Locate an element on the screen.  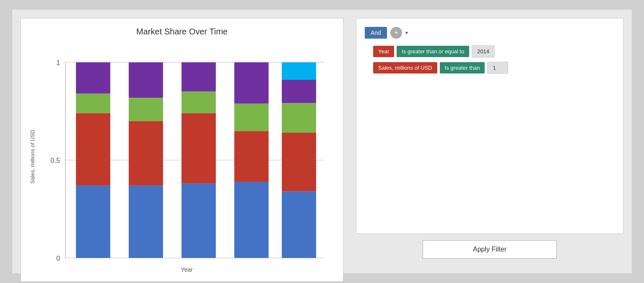
operator-tag-year: Is greater than or equal to is located at coordinates (433, 51).